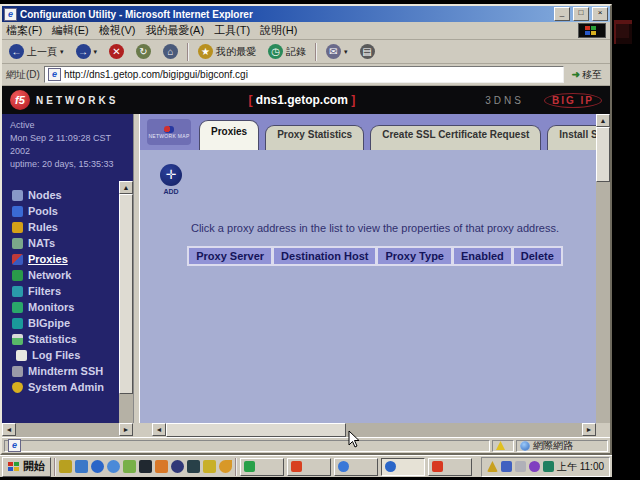 The height and width of the screenshot is (480, 640). I want to click on back-dropdown-icon: ▾, so click(62, 52).